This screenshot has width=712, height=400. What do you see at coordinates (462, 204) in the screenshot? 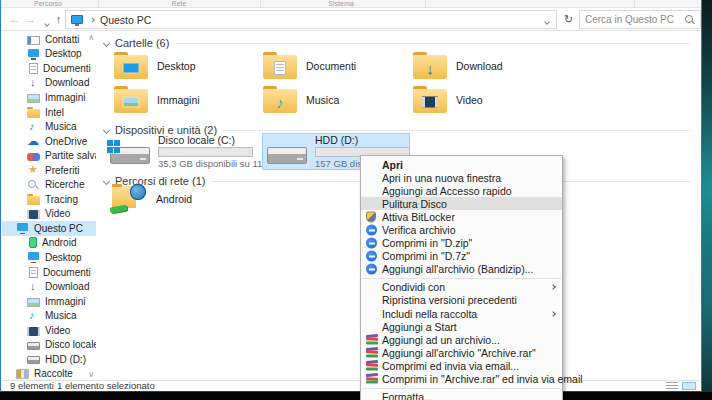
I see `menu-item-pulitura-disco: Pulitura Disco` at bounding box center [462, 204].